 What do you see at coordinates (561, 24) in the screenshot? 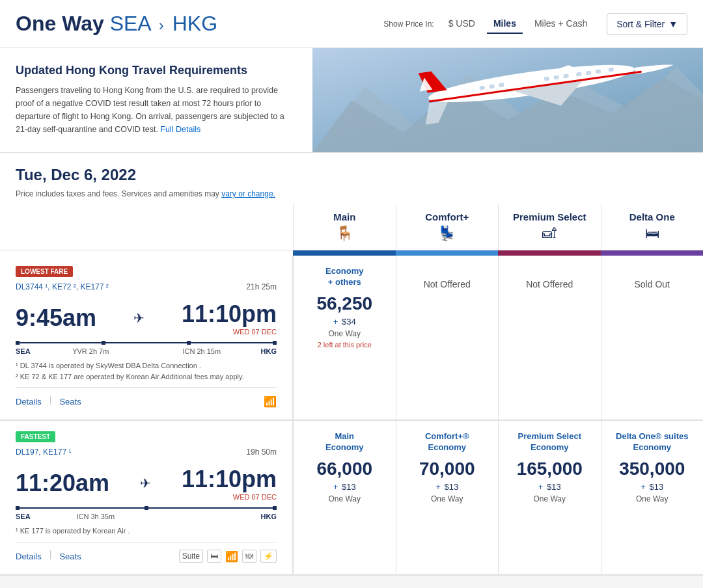
I see `price-miles-cash: Miles + Cash` at bounding box center [561, 24].